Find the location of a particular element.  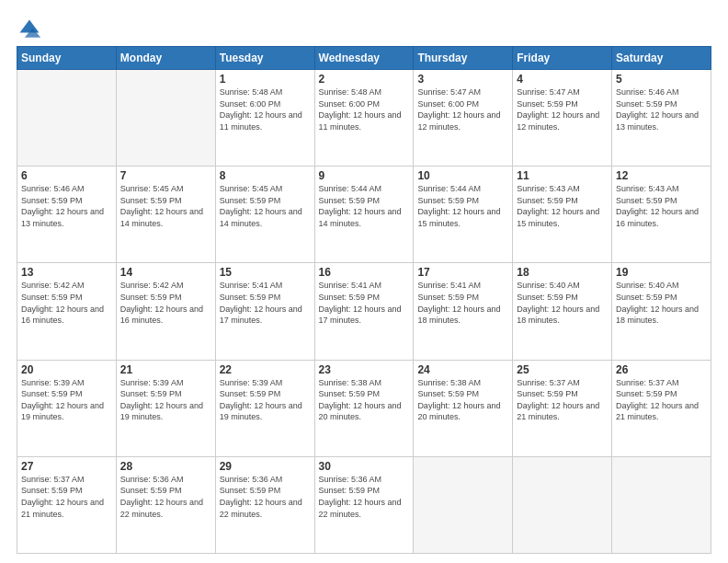

calendar-cell: 16Sunrise: 5:41 AMSunset: 5:59 PMDayligh… is located at coordinates (364, 311).